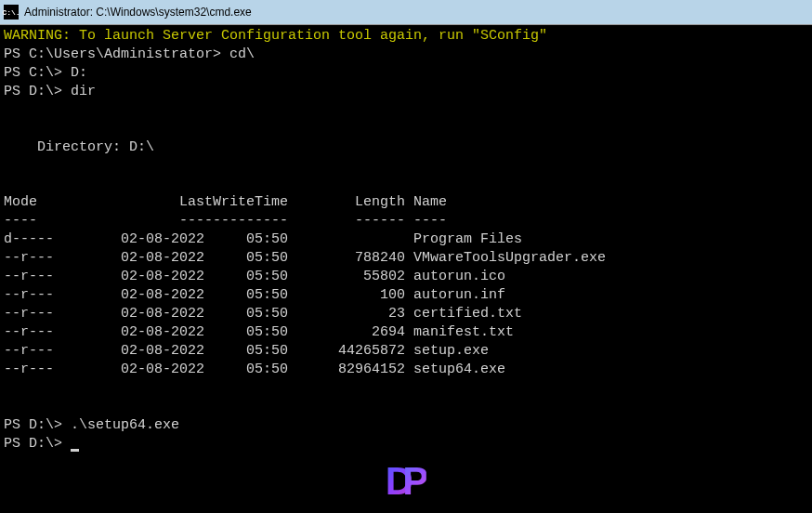 This screenshot has height=513, width=812. Describe the element at coordinates (414, 481) in the screenshot. I see `logo-letter-p: P` at that location.